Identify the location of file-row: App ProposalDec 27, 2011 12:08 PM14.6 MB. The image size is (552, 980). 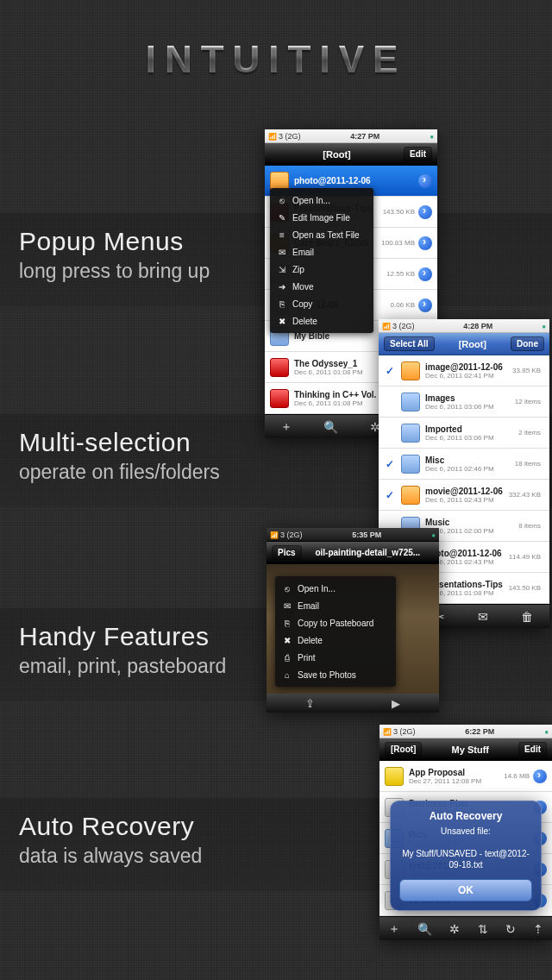
(466, 776).